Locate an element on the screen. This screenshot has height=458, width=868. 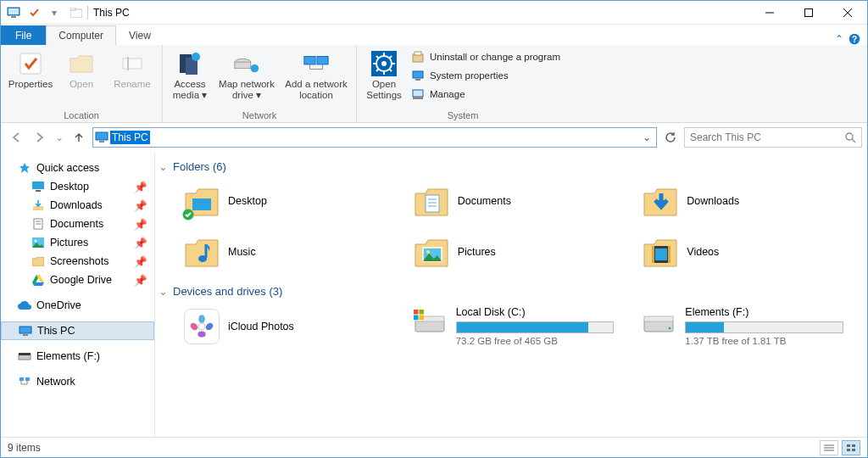
navigation-bar: ⌄ This PC ⌄ Search This PC is located at coordinates (434, 137).